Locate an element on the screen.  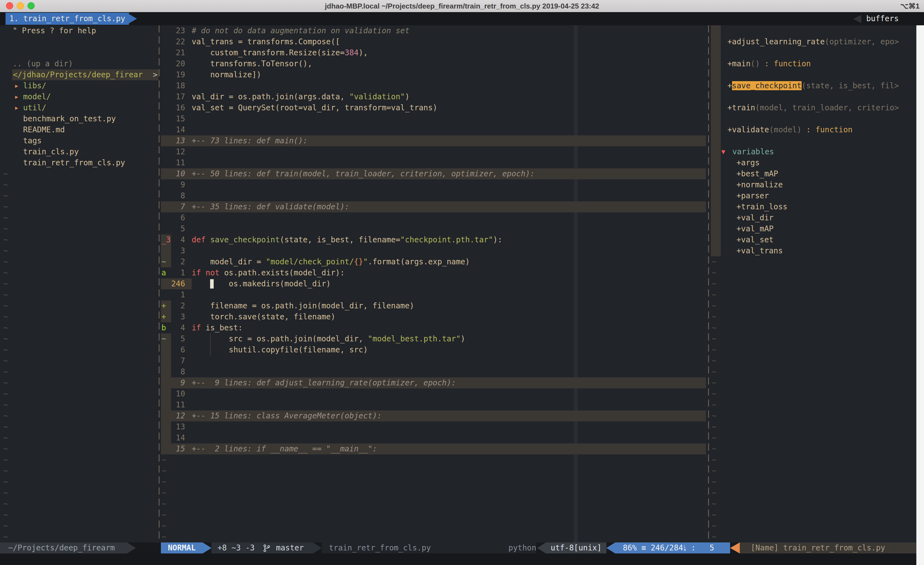
code-line: 20 transforms.ToTensor(), is located at coordinates (434, 64).